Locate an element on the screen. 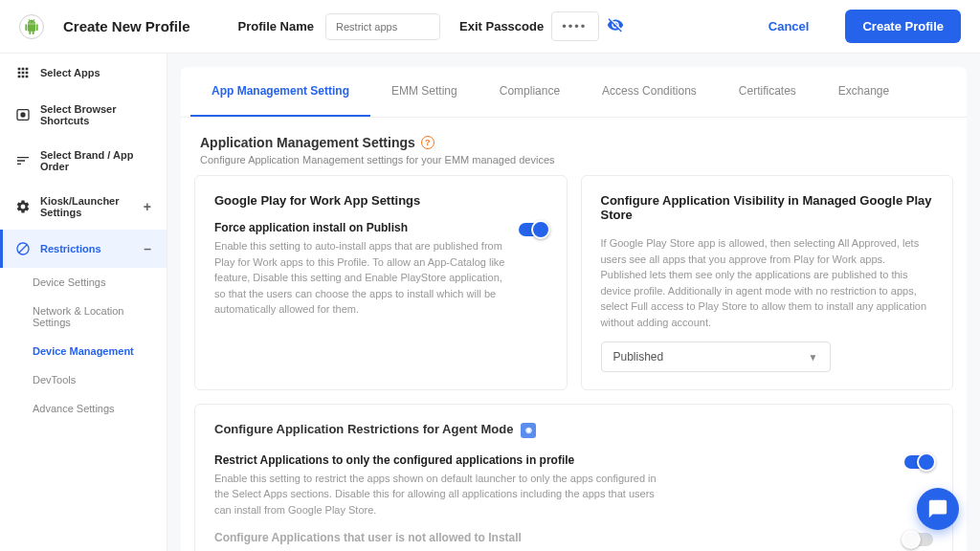 The width and height of the screenshot is (980, 551). tab-certs: Certificates is located at coordinates (768, 92).